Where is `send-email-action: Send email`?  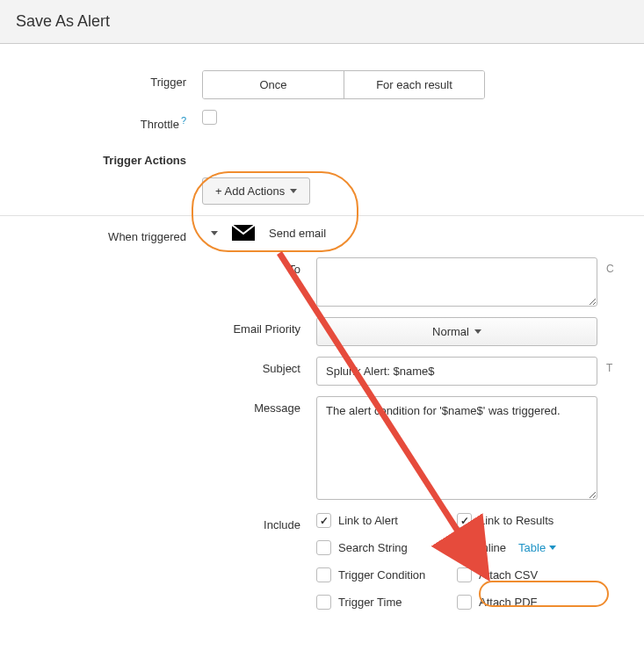 send-email-action: Send email is located at coordinates (423, 233).